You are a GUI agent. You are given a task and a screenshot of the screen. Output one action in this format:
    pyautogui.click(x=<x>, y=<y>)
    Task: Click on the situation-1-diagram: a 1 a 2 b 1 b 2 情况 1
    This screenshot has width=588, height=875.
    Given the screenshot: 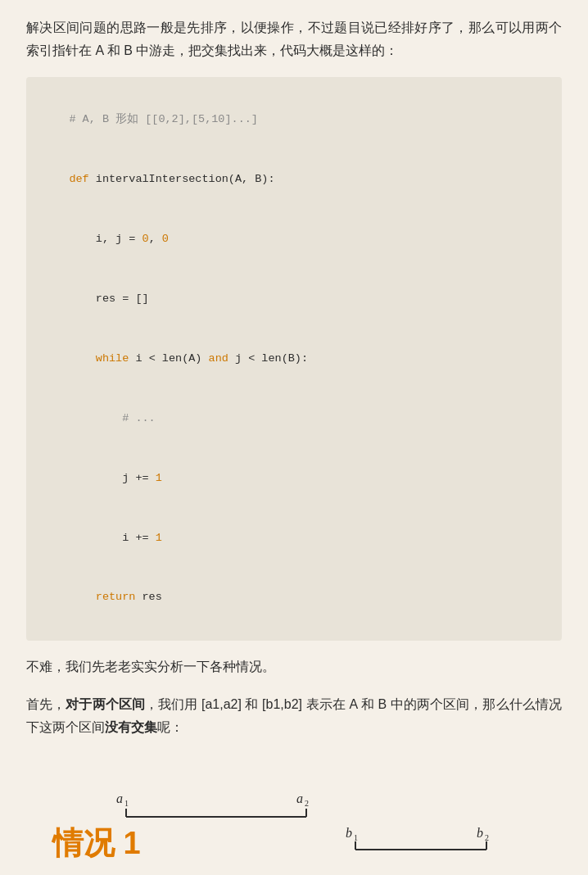 What is the action you would take?
    pyautogui.click(x=294, y=819)
    